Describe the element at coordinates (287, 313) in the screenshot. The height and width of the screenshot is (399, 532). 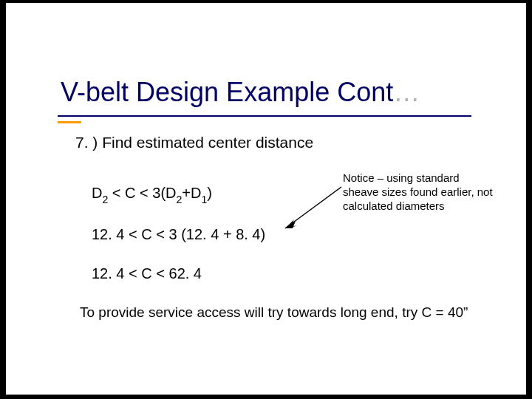
I see `closing-text: To provide service access will try towar…` at that location.